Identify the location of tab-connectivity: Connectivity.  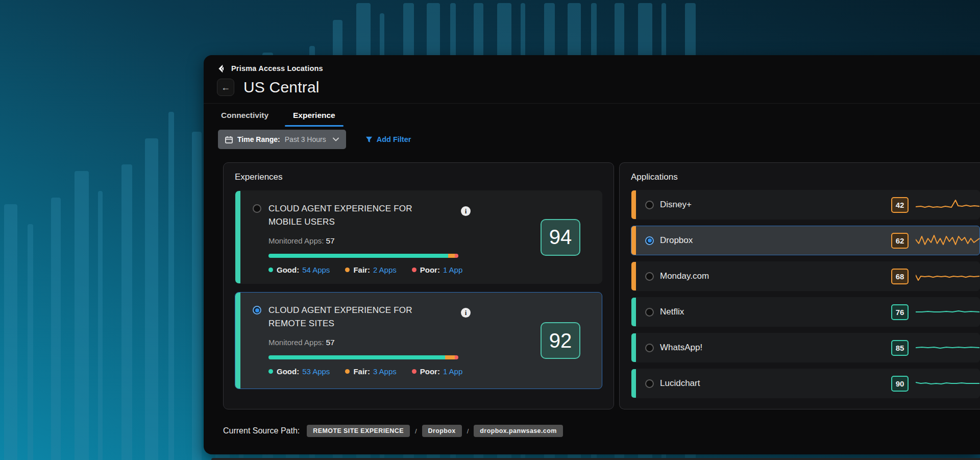
(245, 115).